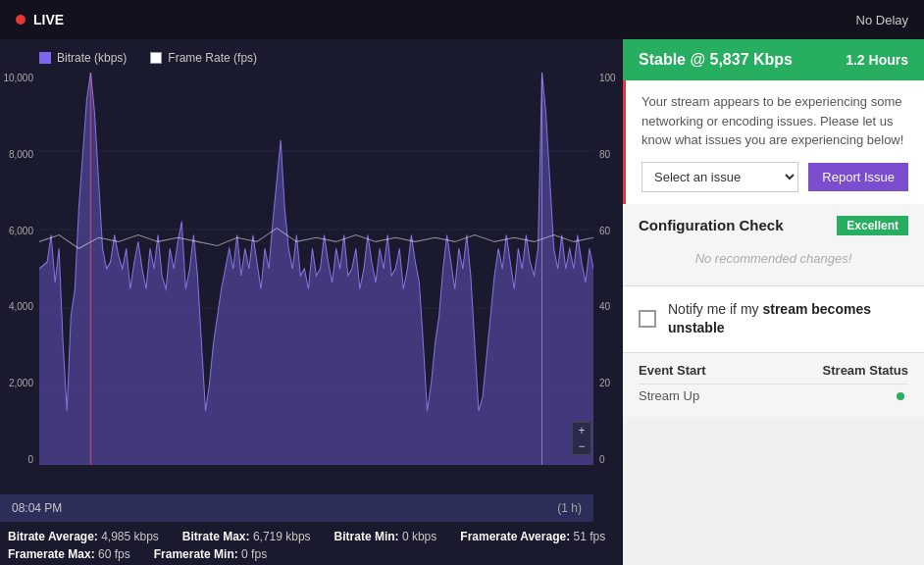  What do you see at coordinates (604, 155) in the screenshot?
I see `y-right-1: 80` at bounding box center [604, 155].